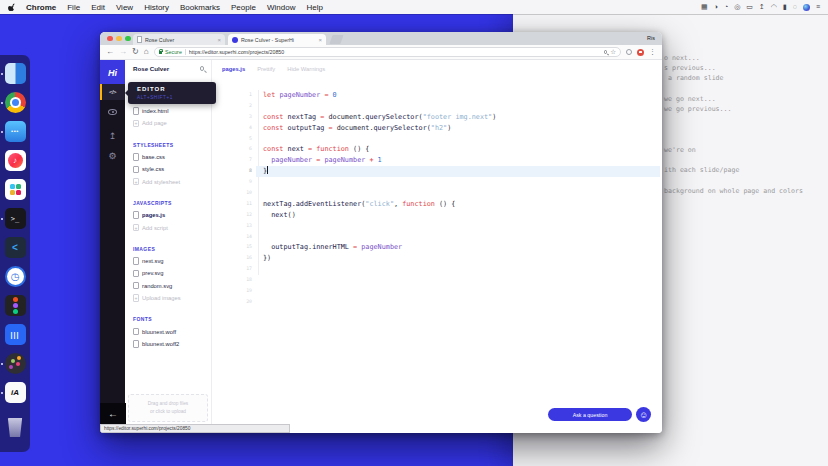  What do you see at coordinates (110, 39) in the screenshot?
I see `close-window-button` at bounding box center [110, 39].